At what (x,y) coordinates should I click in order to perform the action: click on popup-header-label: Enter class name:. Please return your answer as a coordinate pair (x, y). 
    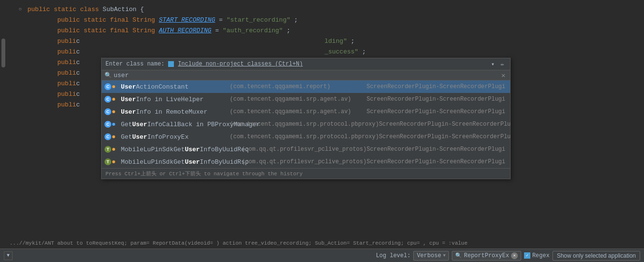
    Looking at the image, I should click on (135, 64).